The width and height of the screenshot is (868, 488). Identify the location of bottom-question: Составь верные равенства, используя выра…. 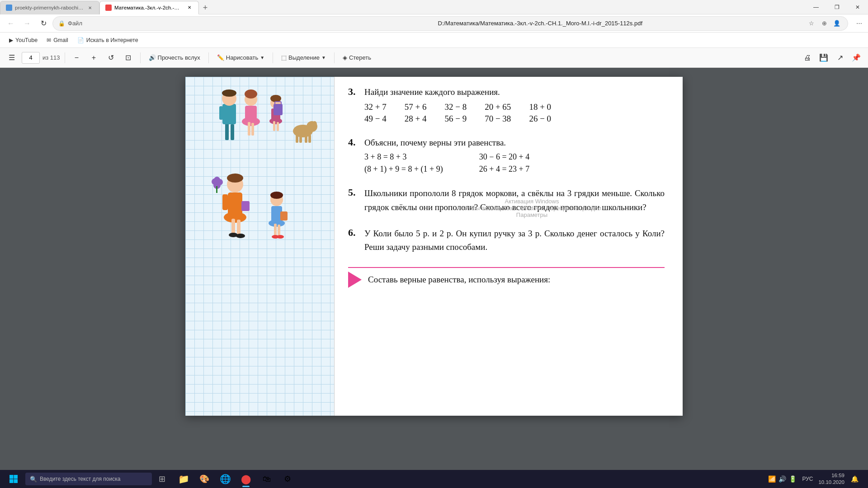
(506, 280).